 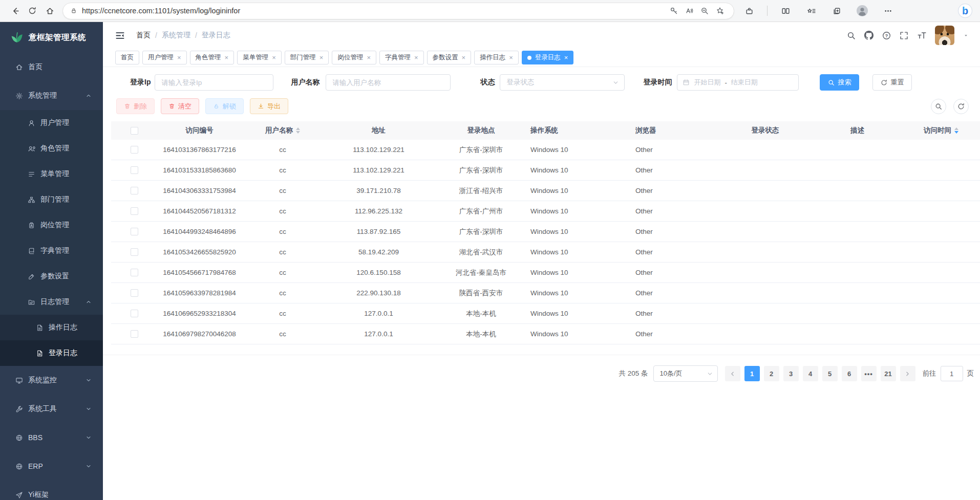 I want to click on sidebar-item: 首页, so click(x=51, y=67).